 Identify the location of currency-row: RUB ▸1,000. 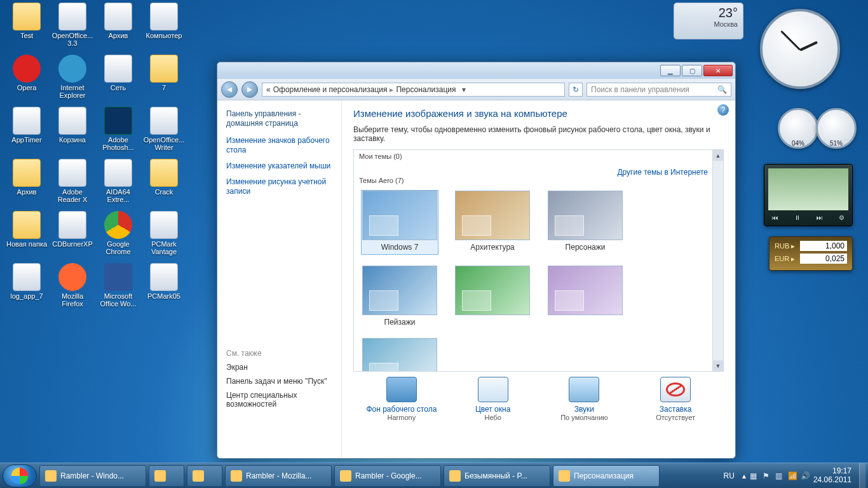
(811, 246).